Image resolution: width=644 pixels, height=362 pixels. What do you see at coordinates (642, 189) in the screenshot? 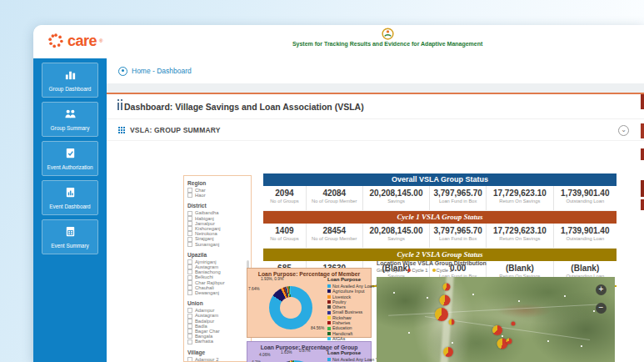
I see `cutoff-red-sliver` at bounding box center [642, 189].